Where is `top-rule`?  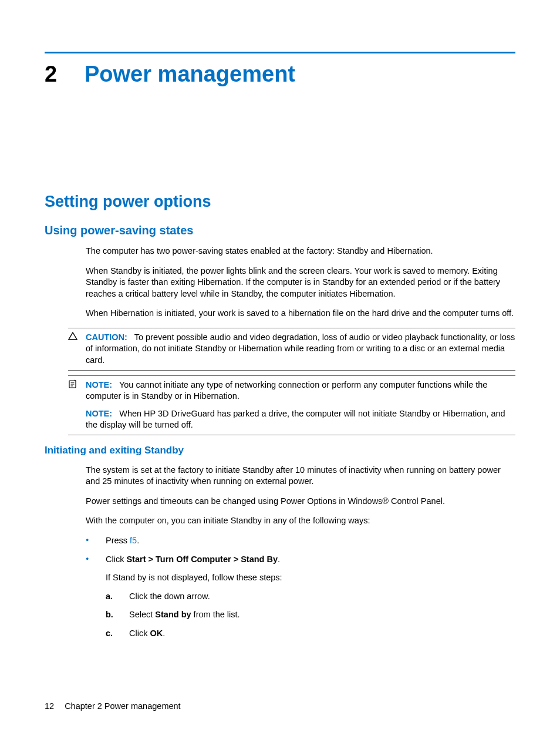
top-rule is located at coordinates (280, 53).